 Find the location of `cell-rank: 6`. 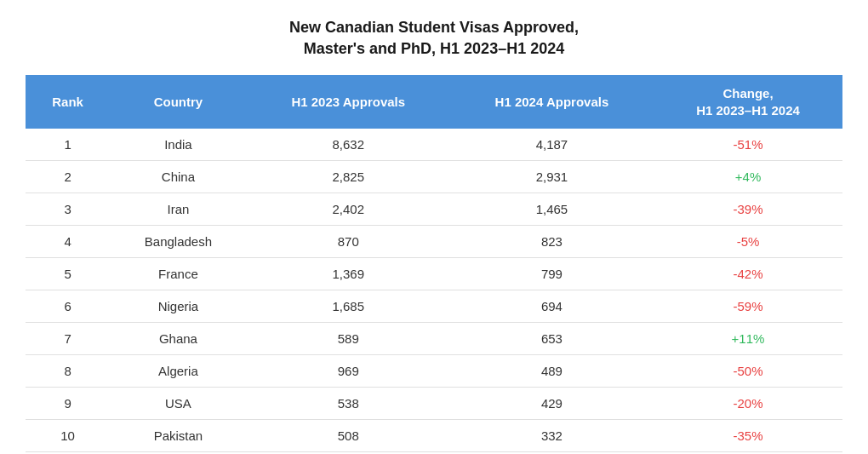

cell-rank: 6 is located at coordinates (68, 307).